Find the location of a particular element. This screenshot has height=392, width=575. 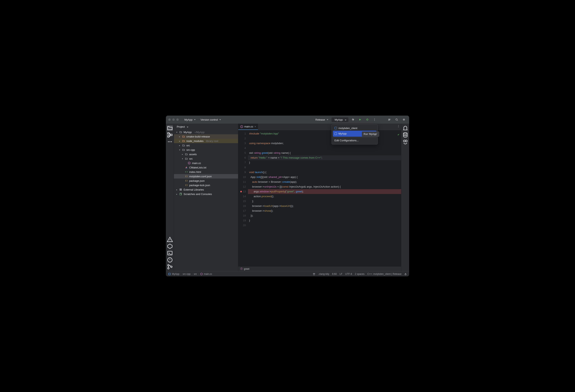

tree-node: package-lock.json is located at coordinates (206, 185).